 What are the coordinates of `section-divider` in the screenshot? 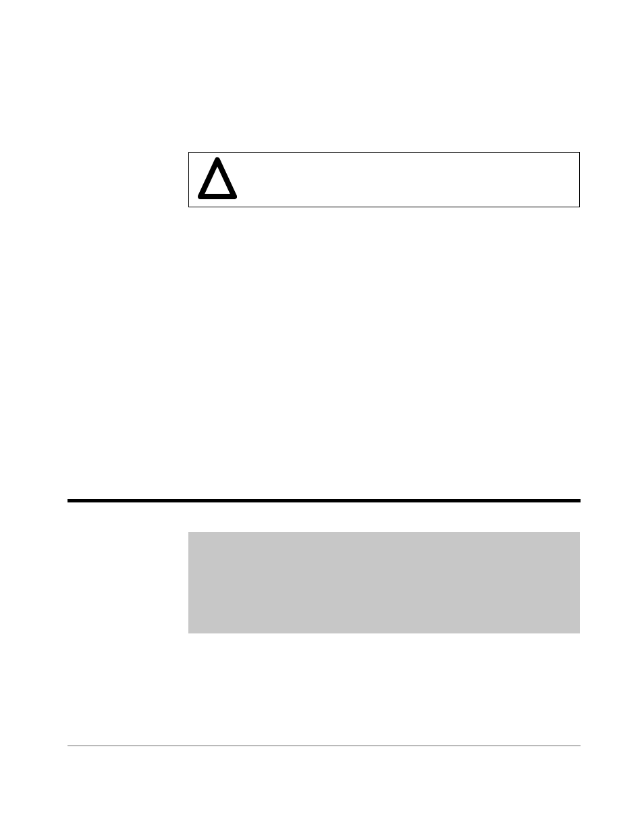 It's located at (324, 501).